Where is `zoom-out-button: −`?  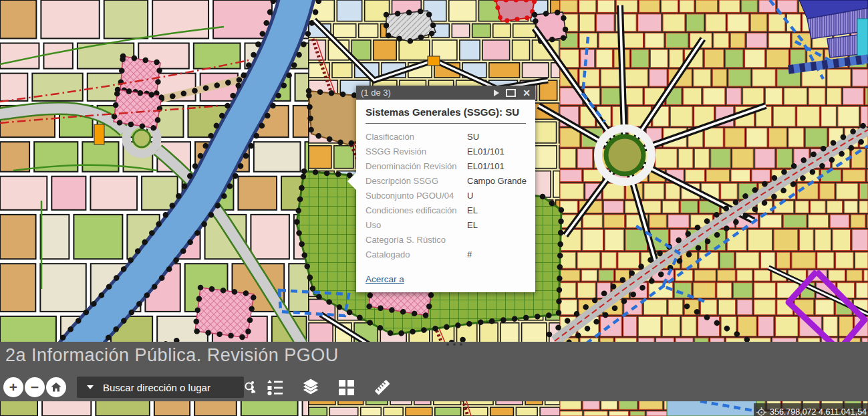
zoom-out-button: − is located at coordinates (35, 387).